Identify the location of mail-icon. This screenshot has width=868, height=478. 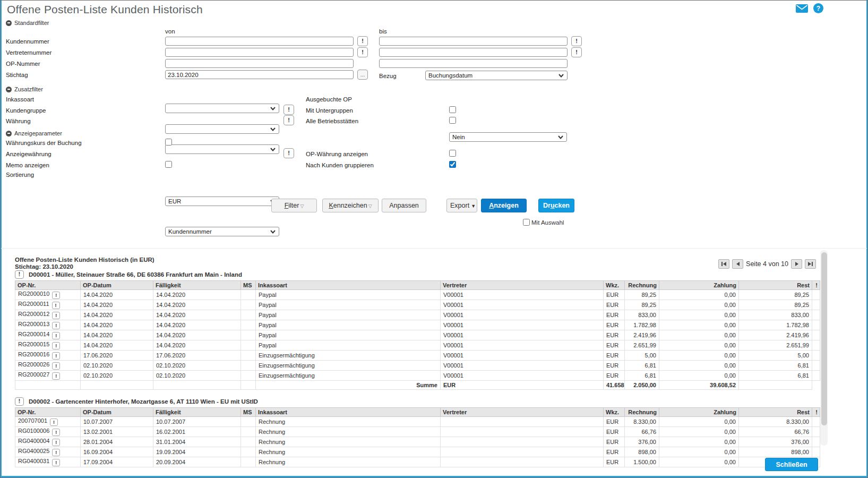
(802, 8).